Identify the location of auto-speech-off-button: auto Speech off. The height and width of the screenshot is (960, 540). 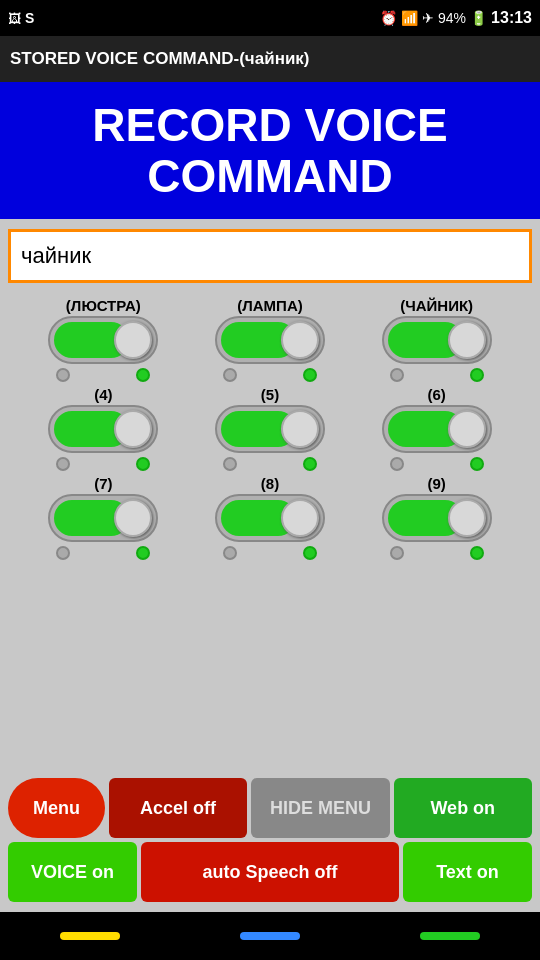
(270, 872).